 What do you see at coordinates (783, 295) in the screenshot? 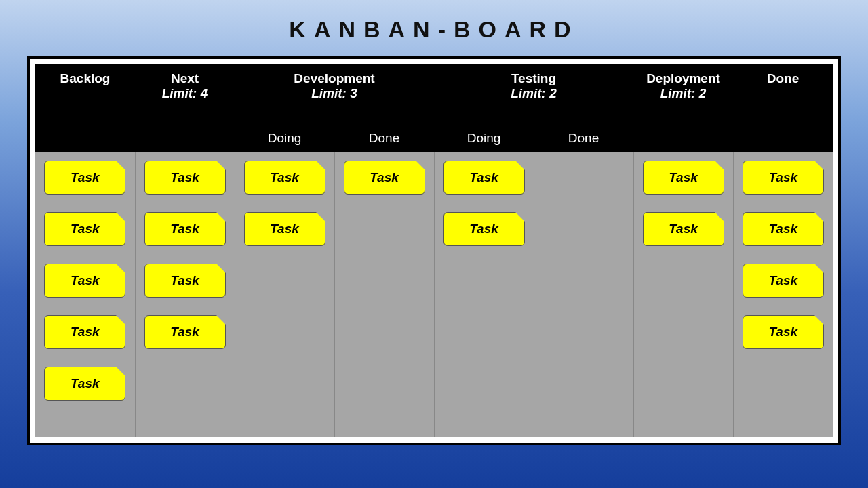
I see `lane-done: TaskTaskTaskTask` at bounding box center [783, 295].